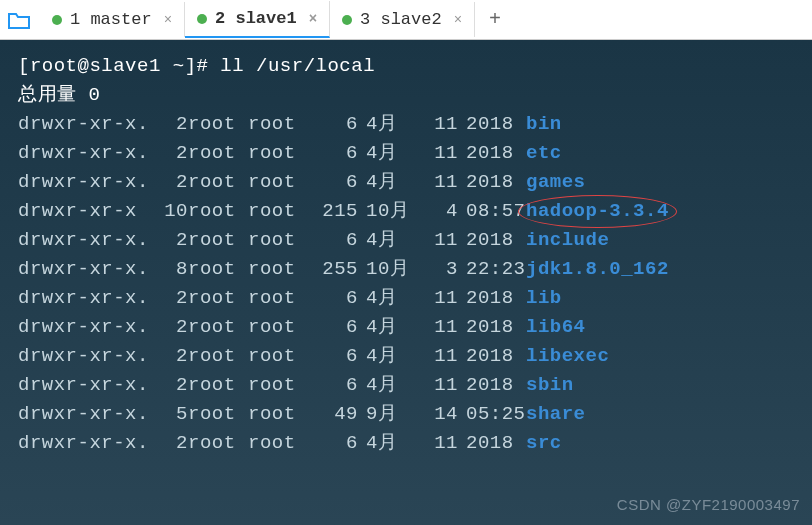  Describe the element at coordinates (438, 414) in the screenshot. I see `col-day: 14` at that location.